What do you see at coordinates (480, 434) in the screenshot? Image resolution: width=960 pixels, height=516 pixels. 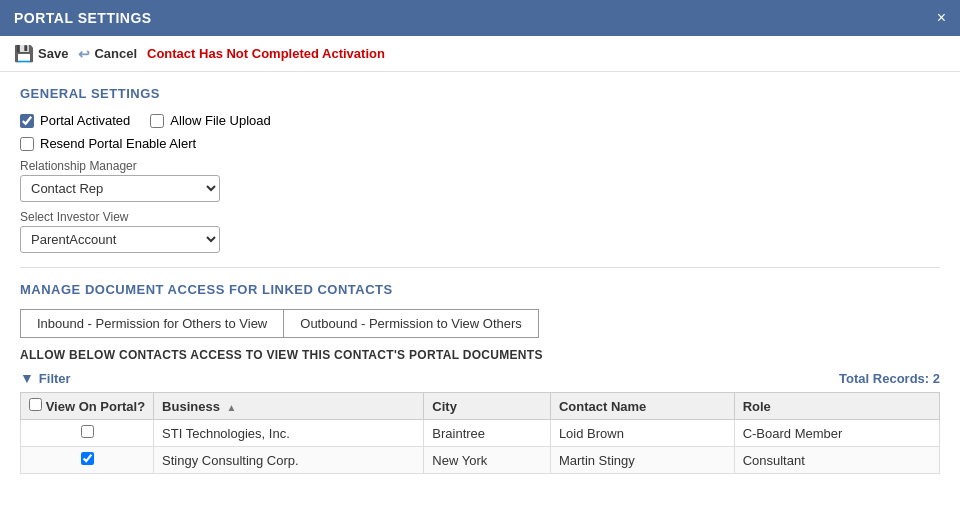 I see `table-row: STI Technologies, Inc.BraintreeLoid Brow…` at bounding box center [480, 434].